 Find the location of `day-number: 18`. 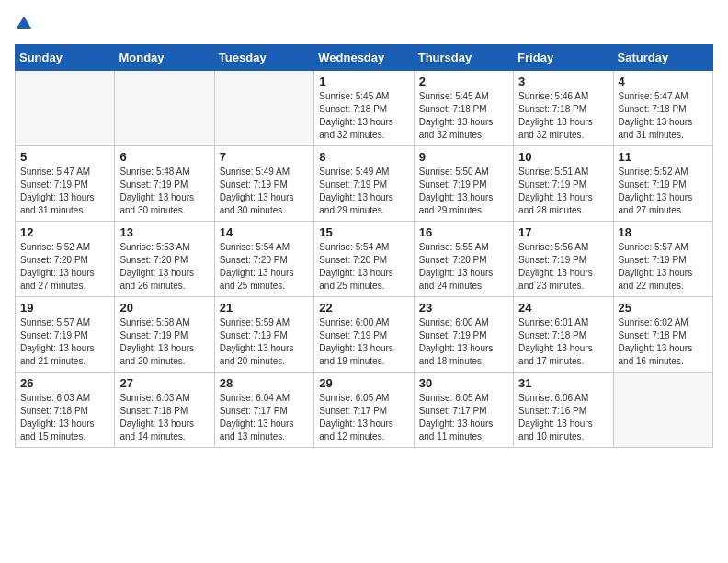

day-number: 18 is located at coordinates (664, 232).